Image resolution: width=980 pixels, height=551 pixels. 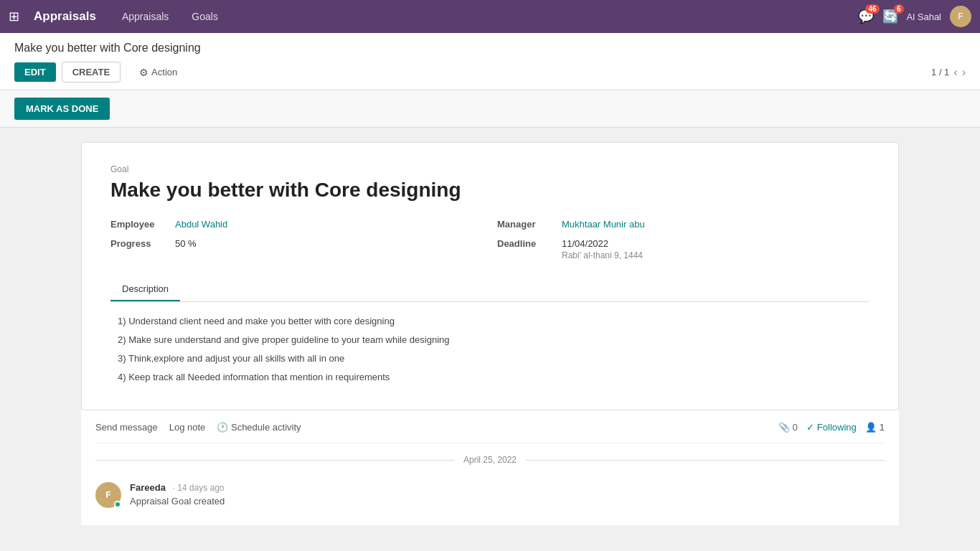 What do you see at coordinates (145, 17) in the screenshot?
I see `nav-appraisals: Appraisals` at bounding box center [145, 17].